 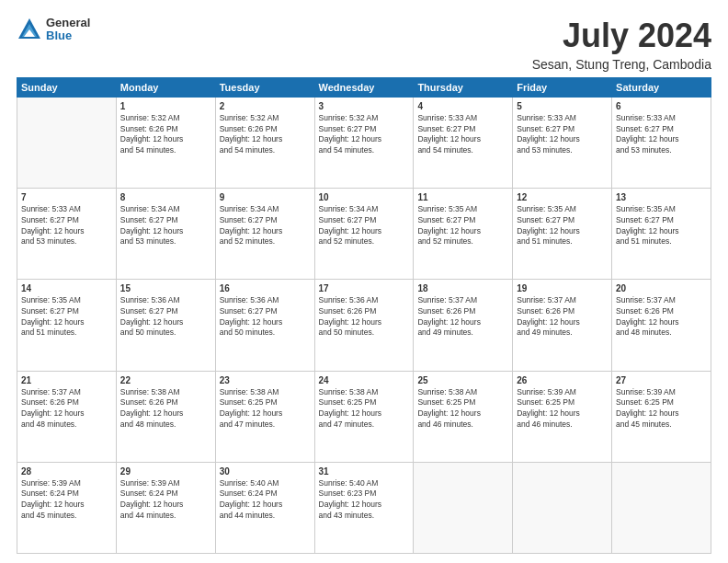 I want to click on day-number: 28, so click(x=66, y=471).